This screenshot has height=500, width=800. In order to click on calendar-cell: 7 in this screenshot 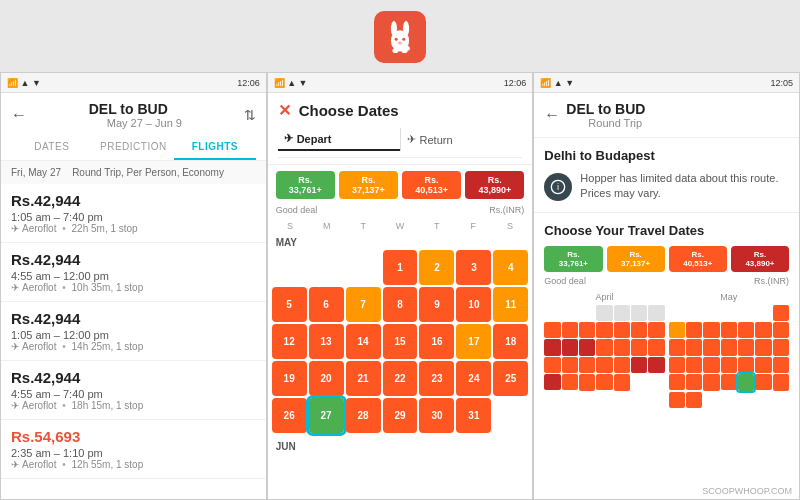, I will do `click(364, 304)`.